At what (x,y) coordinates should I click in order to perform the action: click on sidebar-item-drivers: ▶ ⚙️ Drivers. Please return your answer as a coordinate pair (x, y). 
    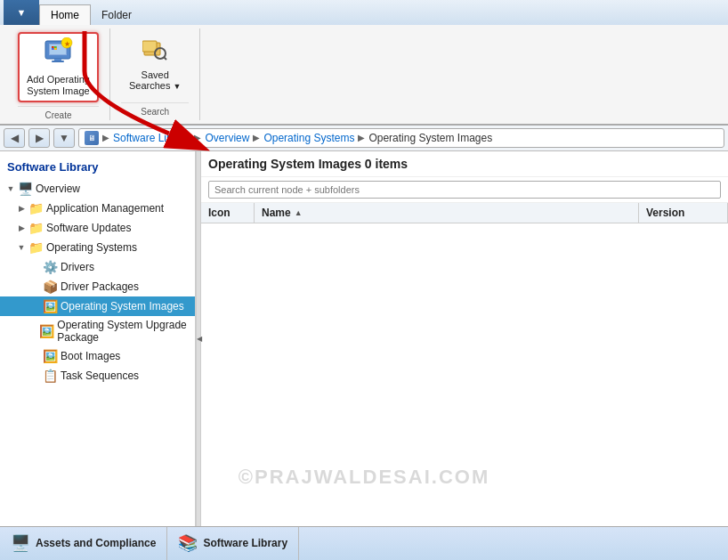
    Looking at the image, I should click on (98, 267).